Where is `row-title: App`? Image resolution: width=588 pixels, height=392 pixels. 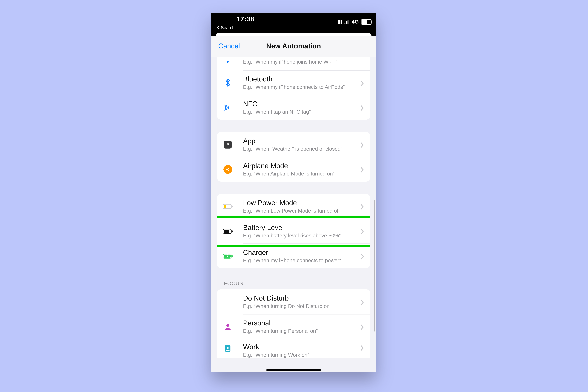 row-title: App is located at coordinates (299, 141).